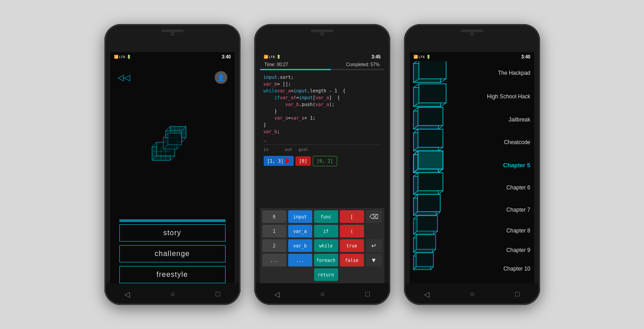  I want to click on key-while: while, so click(326, 246).